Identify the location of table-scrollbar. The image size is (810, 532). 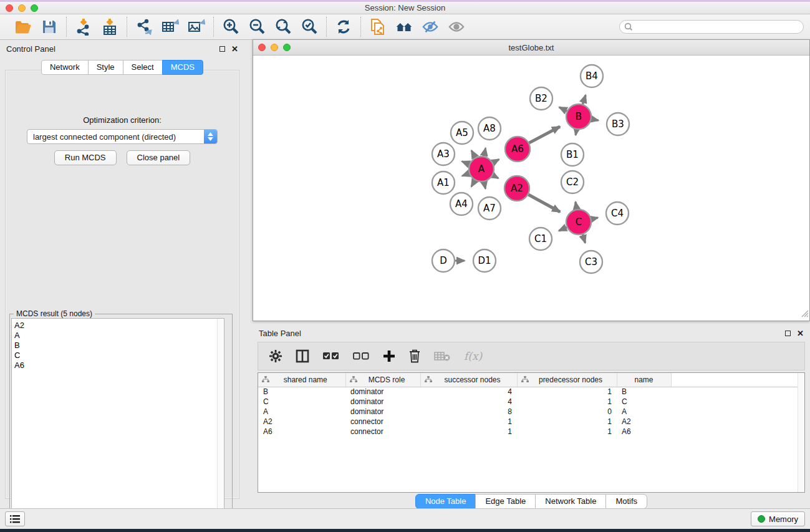
(801, 433).